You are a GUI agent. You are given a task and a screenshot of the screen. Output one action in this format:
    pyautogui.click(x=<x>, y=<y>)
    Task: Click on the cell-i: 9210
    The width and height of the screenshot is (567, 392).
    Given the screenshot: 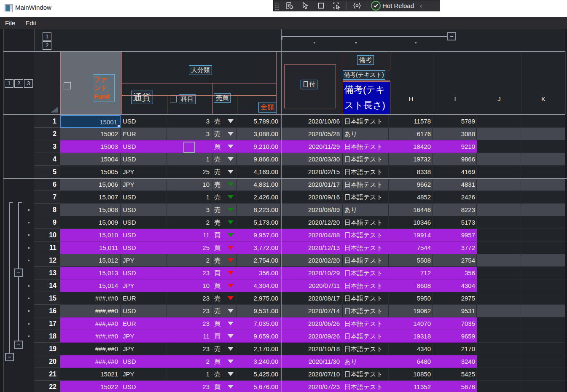 What is the action you would take?
    pyautogui.click(x=455, y=147)
    